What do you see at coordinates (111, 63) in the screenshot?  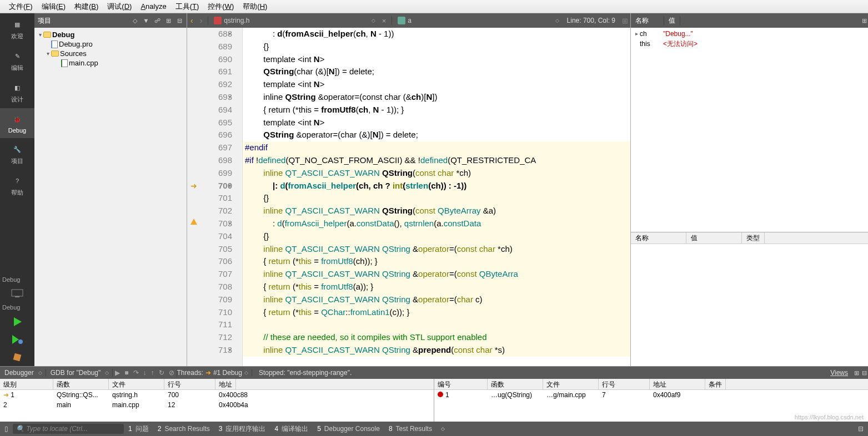 I see `tree-item-main.cpp: main.cpp` at bounding box center [111, 63].